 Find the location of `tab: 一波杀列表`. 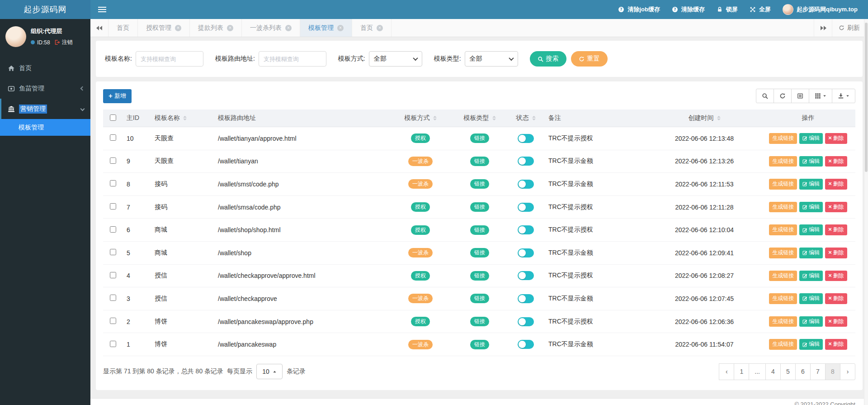

tab: 一波杀列表 is located at coordinates (271, 28).